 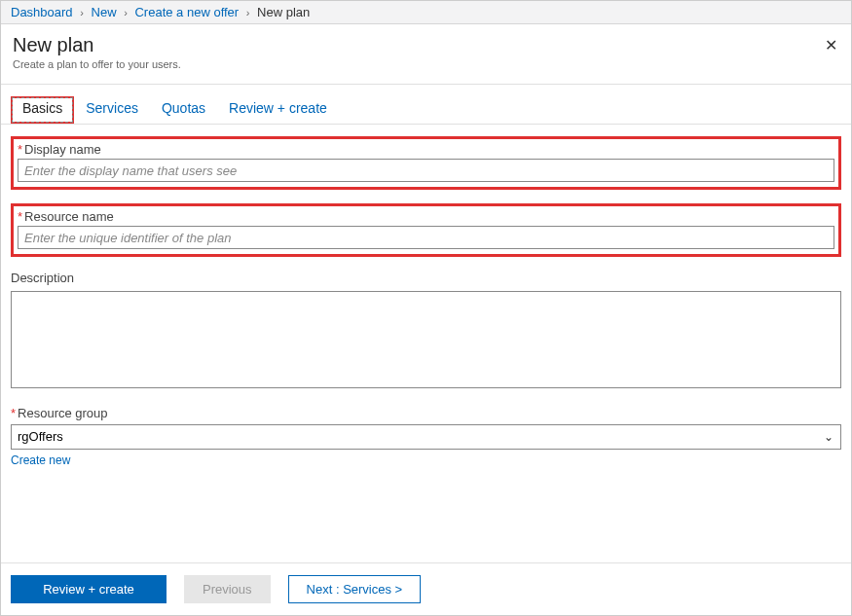 I want to click on footer-bar: Review + create Previous Next : Services…, so click(x=426, y=589).